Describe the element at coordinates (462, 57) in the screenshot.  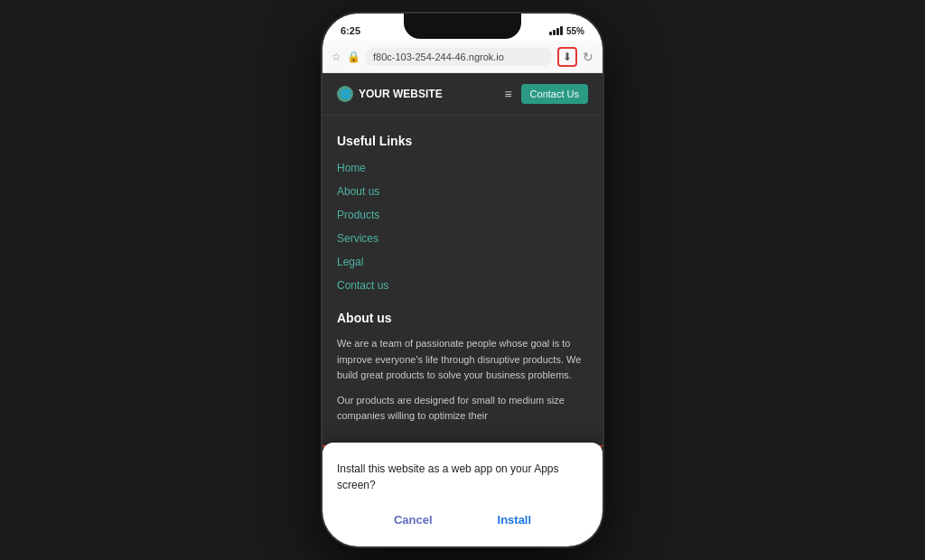
I see `address-bar: ☆ 🔒 ⬇ ↻` at that location.